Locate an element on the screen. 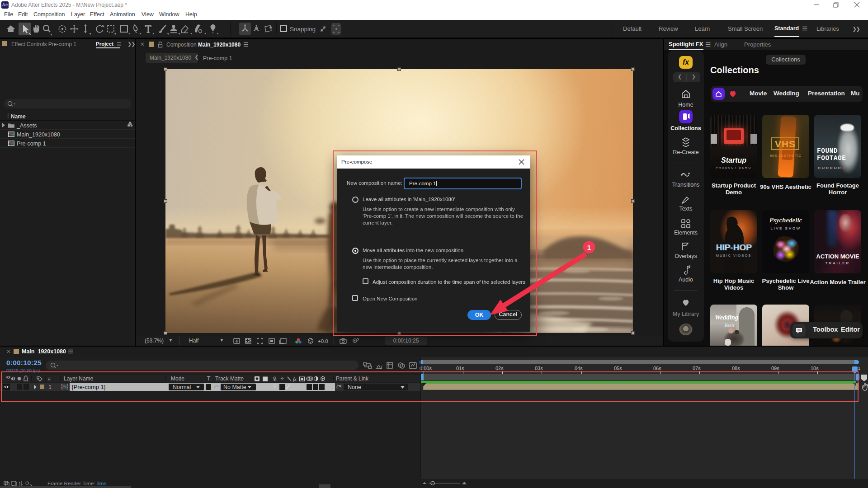 The height and width of the screenshot is (488, 868). svg-text: _Assets is located at coordinates (26, 126).